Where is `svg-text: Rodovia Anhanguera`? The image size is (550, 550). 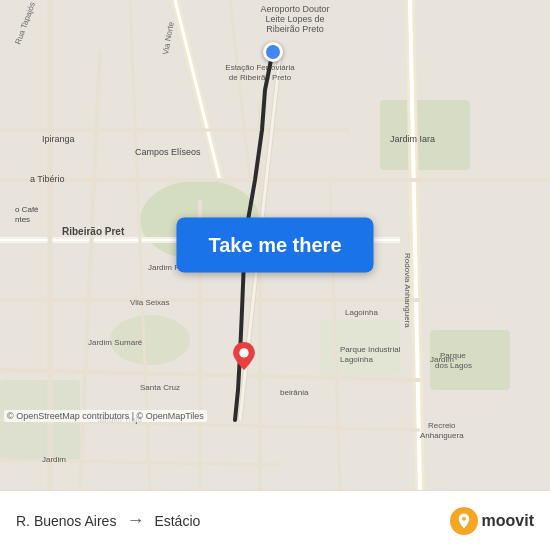 svg-text: Rodovia Anhanguera is located at coordinates (408, 290).